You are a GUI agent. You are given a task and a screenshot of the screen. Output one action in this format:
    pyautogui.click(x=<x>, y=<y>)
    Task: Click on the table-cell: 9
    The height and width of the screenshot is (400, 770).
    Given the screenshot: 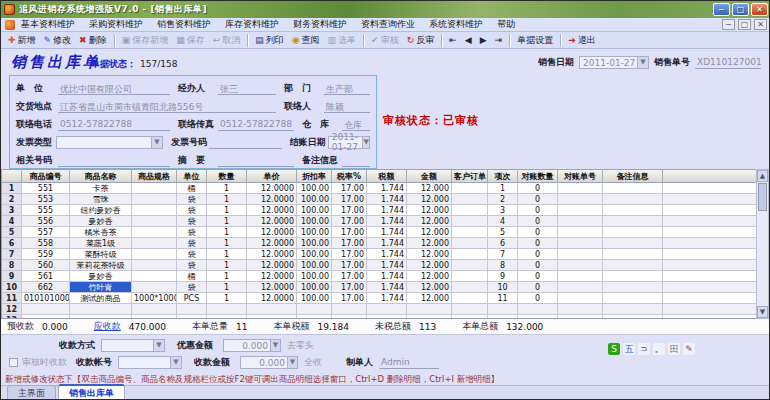 What is the action you would take?
    pyautogui.click(x=12, y=276)
    